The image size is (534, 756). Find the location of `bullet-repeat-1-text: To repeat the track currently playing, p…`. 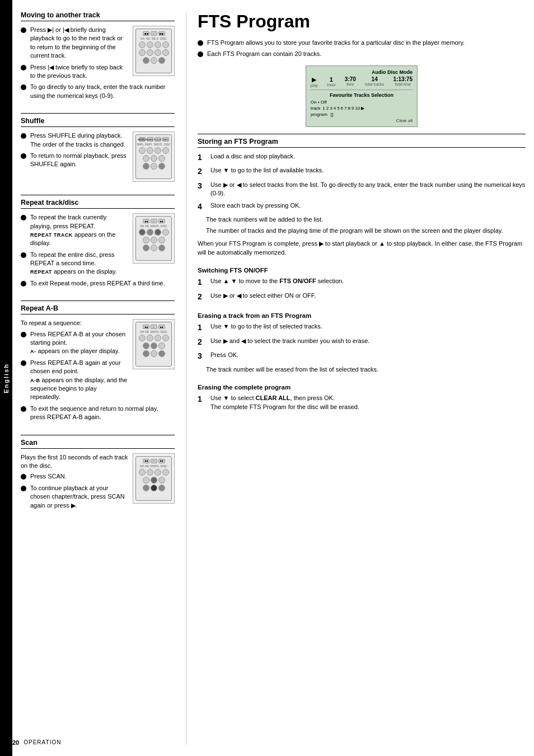

bullet-repeat-1-text: To repeat the track currently playing, p… is located at coordinates (79, 231).